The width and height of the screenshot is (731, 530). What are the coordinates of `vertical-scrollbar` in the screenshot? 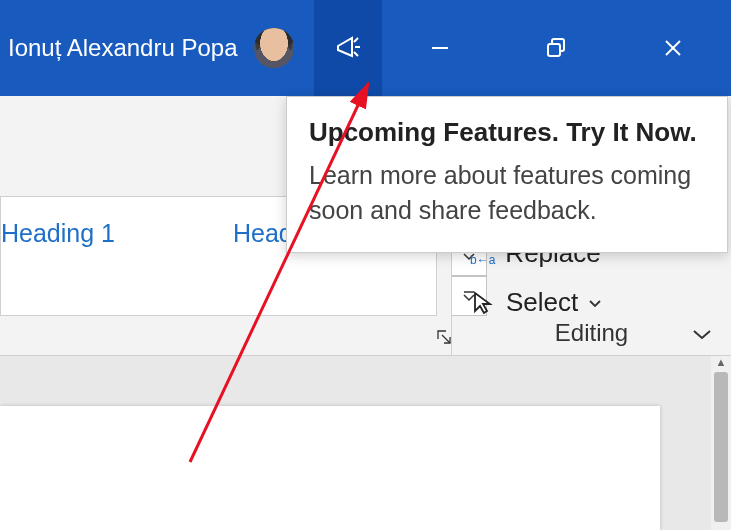 It's located at (721, 443).